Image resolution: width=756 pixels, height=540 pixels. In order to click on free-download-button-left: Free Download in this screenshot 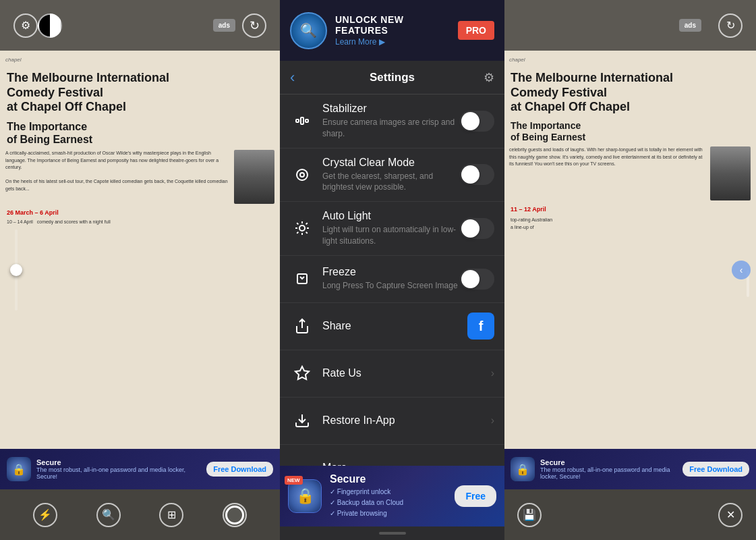, I will do `click(240, 469)`.